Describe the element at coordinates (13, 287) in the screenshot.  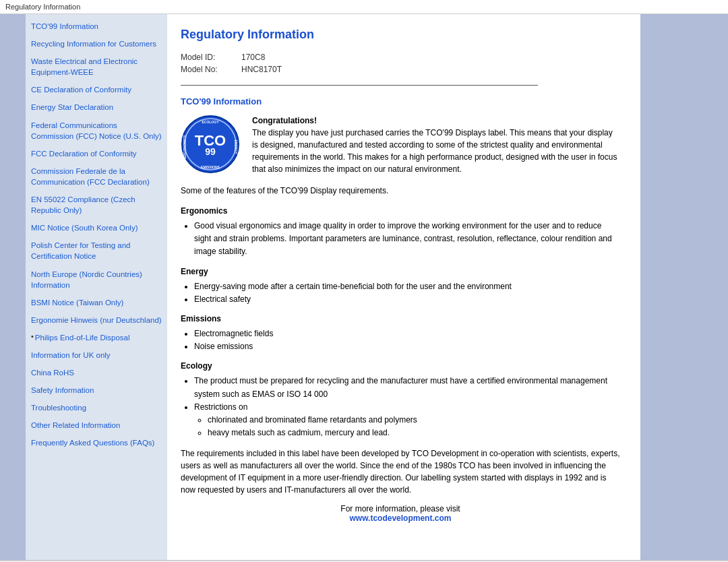
I see `left-accent` at that location.